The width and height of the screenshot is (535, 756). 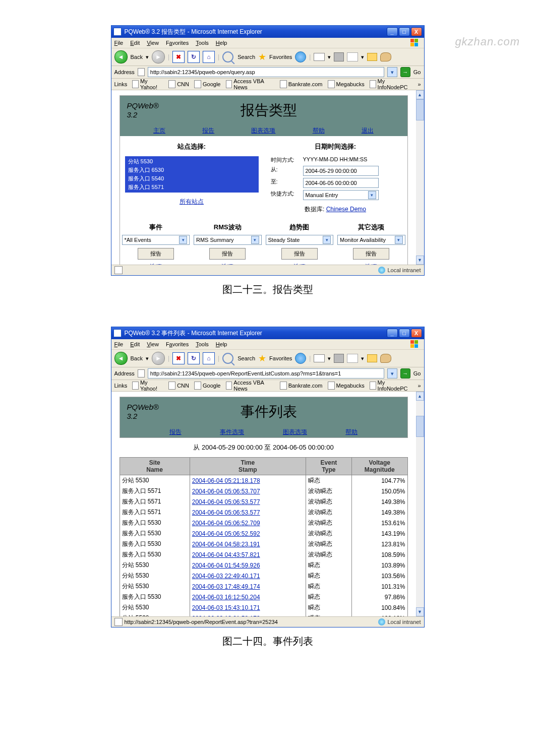 What do you see at coordinates (248, 554) in the screenshot?
I see `cell-timestamp: 2004-06-04 04:43:57.821` at bounding box center [248, 554].